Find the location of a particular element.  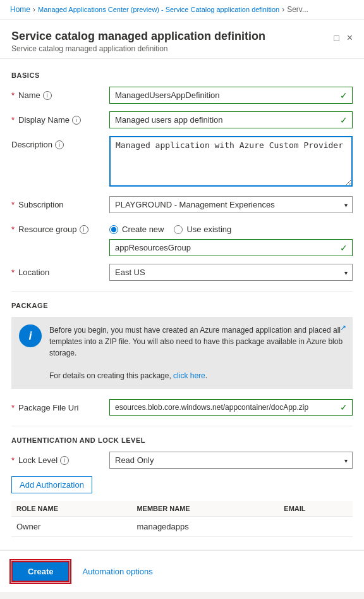

maximize-icon: □ is located at coordinates (336, 38).